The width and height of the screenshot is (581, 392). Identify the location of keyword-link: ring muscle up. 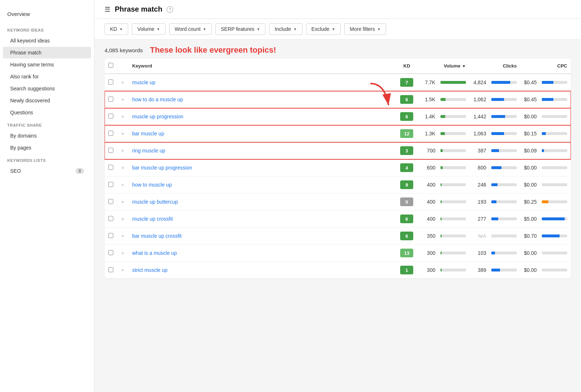
(149, 151).